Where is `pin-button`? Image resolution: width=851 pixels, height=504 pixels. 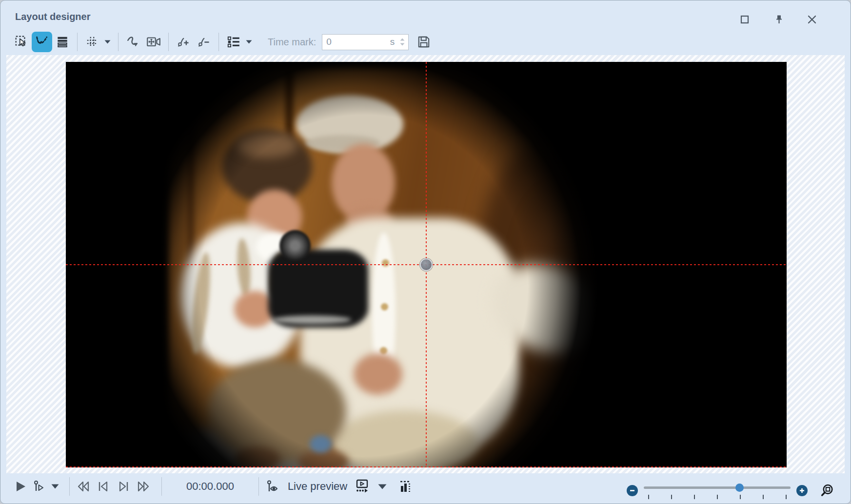
pin-button is located at coordinates (779, 19).